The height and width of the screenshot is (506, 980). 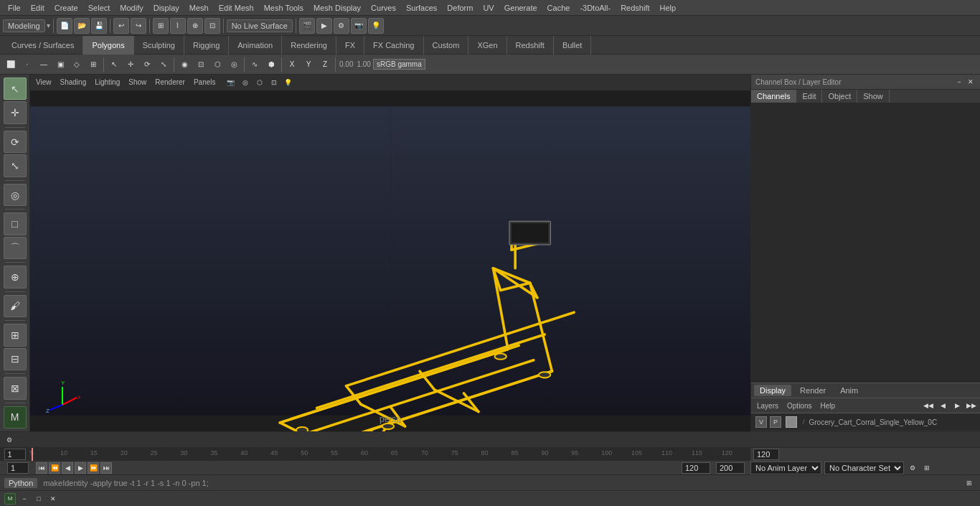 I want to click on menu-edit-mesh: Edit Mesh, so click(x=237, y=8).